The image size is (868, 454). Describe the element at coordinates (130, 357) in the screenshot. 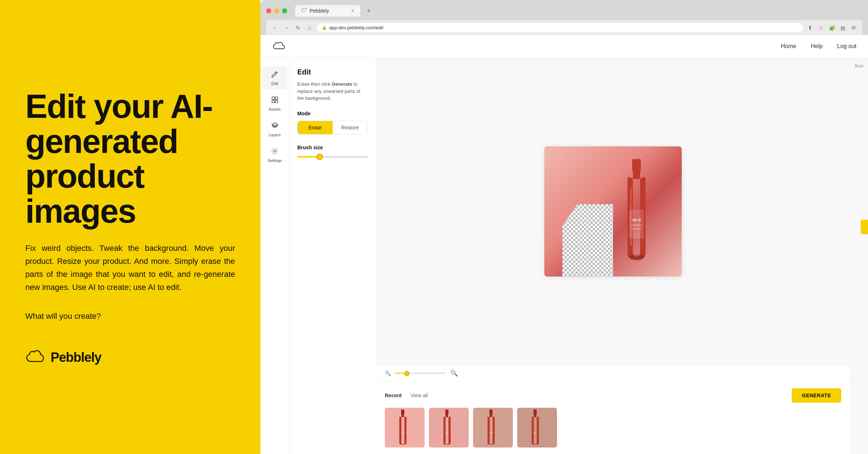

I see `logo-area: Pebblely` at that location.